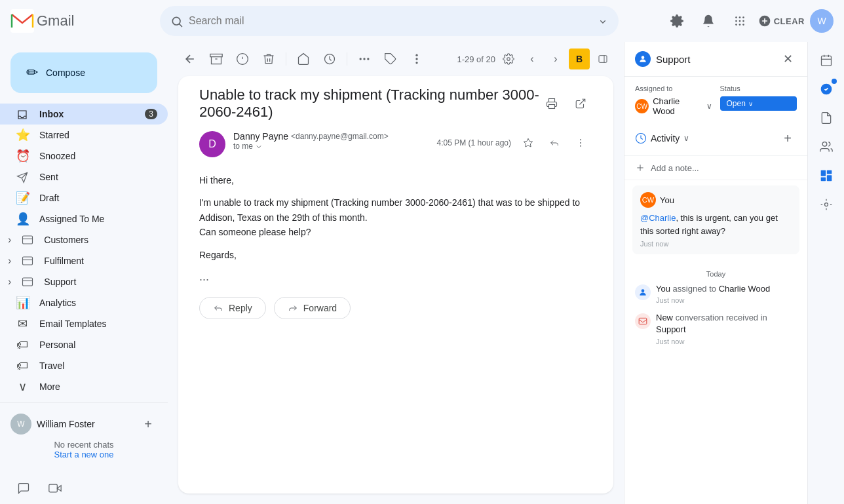  What do you see at coordinates (765, 21) in the screenshot?
I see `clear-icon` at bounding box center [765, 21].